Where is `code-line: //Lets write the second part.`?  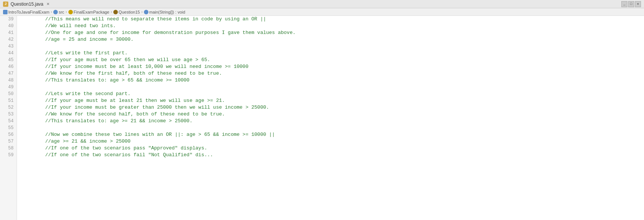 code-line: //Lets write the second part. is located at coordinates (333, 94).